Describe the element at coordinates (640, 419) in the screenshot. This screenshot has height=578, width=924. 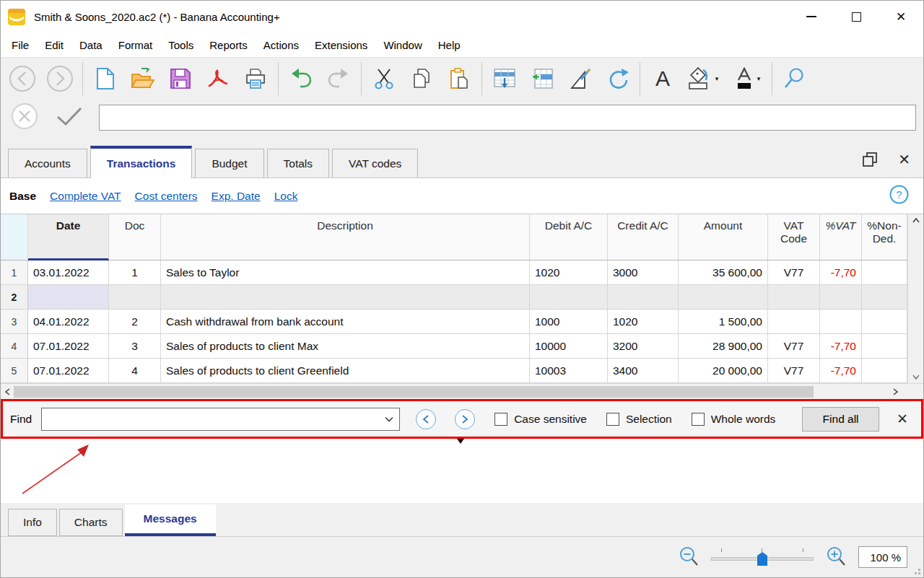
I see `selection-option: Selection` at that location.